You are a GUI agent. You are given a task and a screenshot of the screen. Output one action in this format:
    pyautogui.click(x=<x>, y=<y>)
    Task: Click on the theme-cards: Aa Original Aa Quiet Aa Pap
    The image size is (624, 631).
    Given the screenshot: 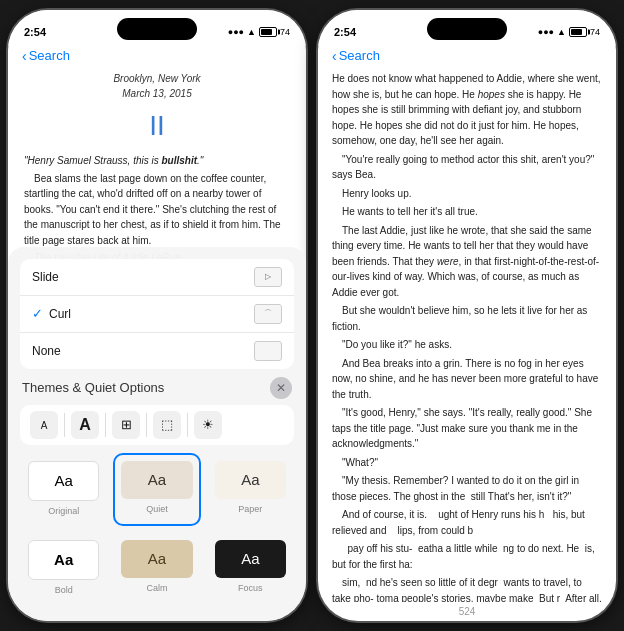 What is the action you would take?
    pyautogui.click(x=157, y=529)
    